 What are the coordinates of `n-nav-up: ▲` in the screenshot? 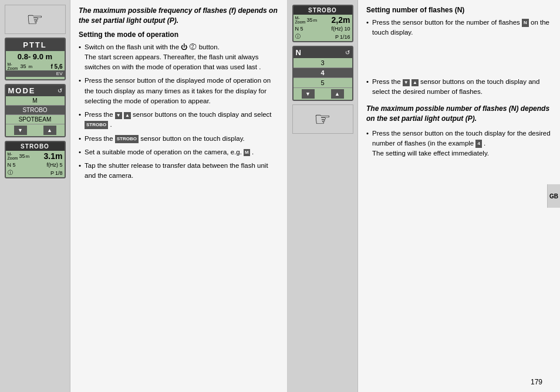 It's located at (338, 94).